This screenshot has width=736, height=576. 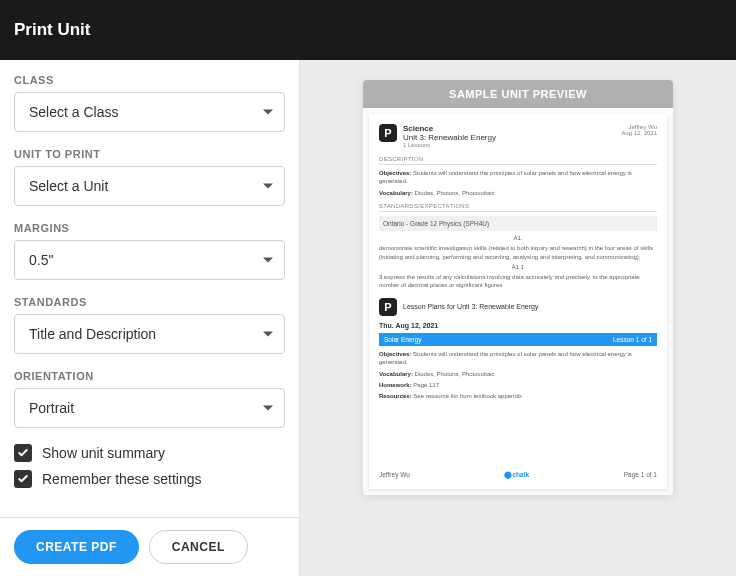 I want to click on dialog-footer: CREATE PDF CANCEL, so click(x=150, y=546).